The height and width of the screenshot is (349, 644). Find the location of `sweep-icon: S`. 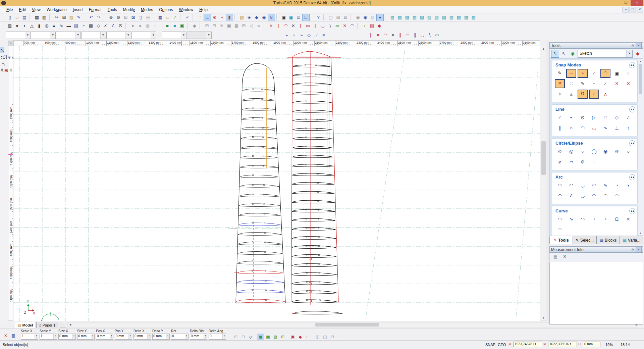

sweep-icon: S is located at coordinates (120, 26).